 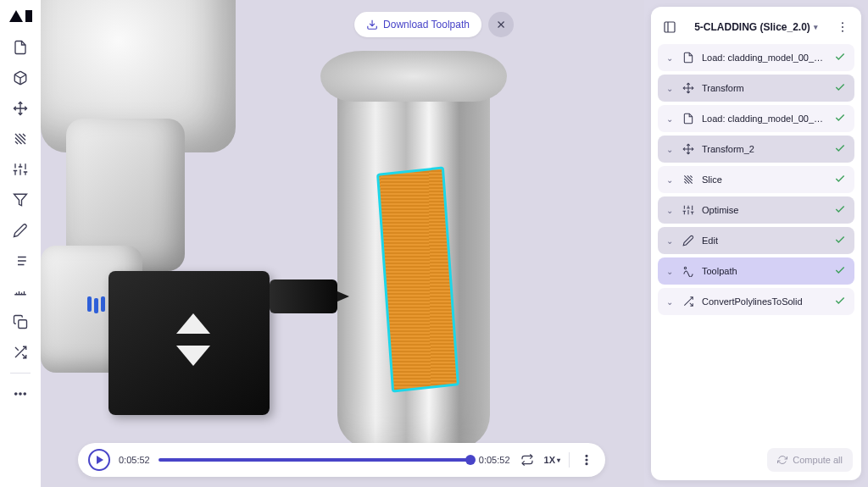 I want to click on playback-bar: 0:05:52 0:05:52 1X▾, so click(x=342, y=460).